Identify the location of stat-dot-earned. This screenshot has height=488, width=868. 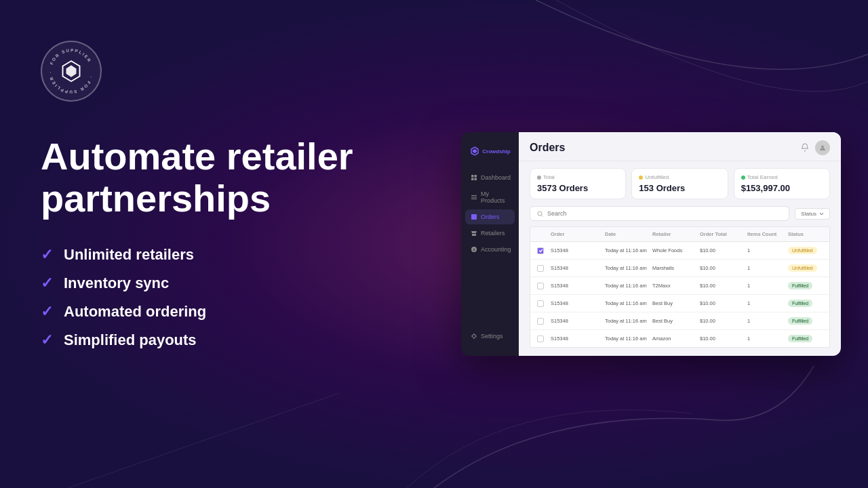
(743, 178).